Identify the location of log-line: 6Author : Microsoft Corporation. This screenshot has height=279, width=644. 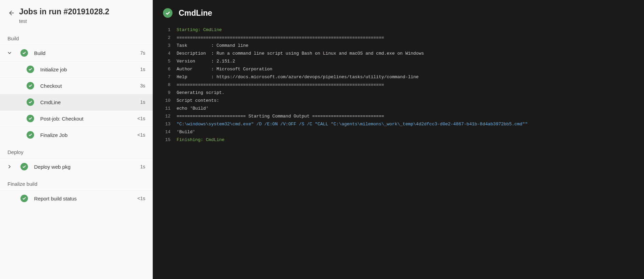
(398, 69).